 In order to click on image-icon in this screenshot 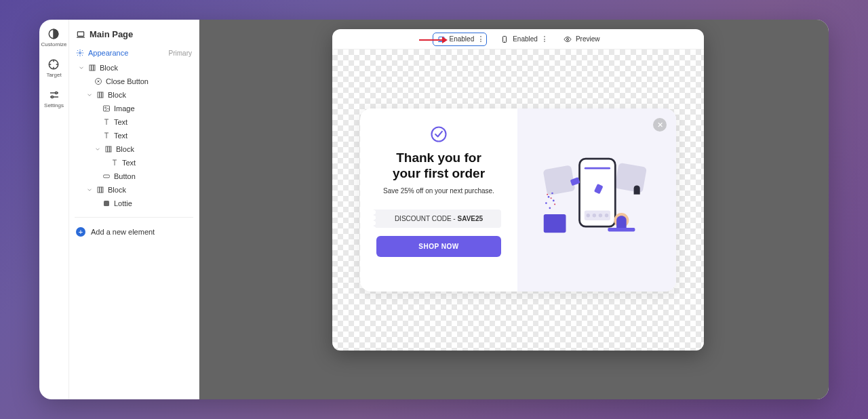, I will do `click(106, 108)`.